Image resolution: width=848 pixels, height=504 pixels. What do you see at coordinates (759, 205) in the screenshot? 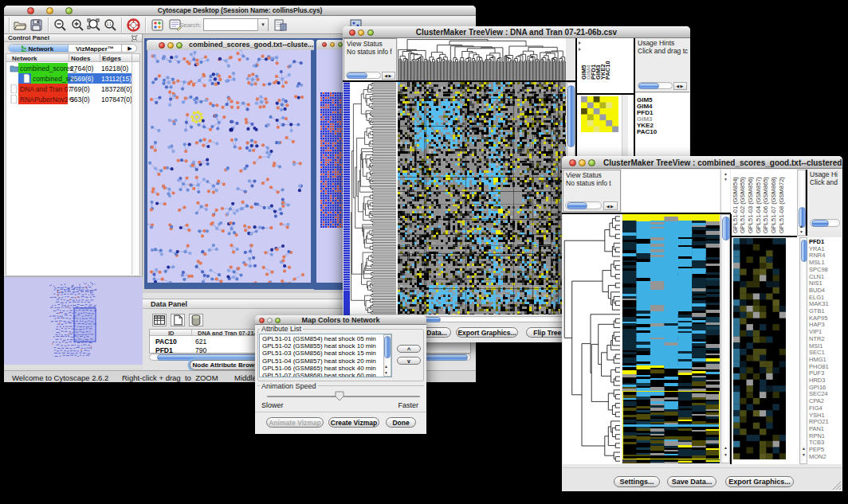
I see `svg-text: GPL51-04 (GSM857)` at bounding box center [759, 205].